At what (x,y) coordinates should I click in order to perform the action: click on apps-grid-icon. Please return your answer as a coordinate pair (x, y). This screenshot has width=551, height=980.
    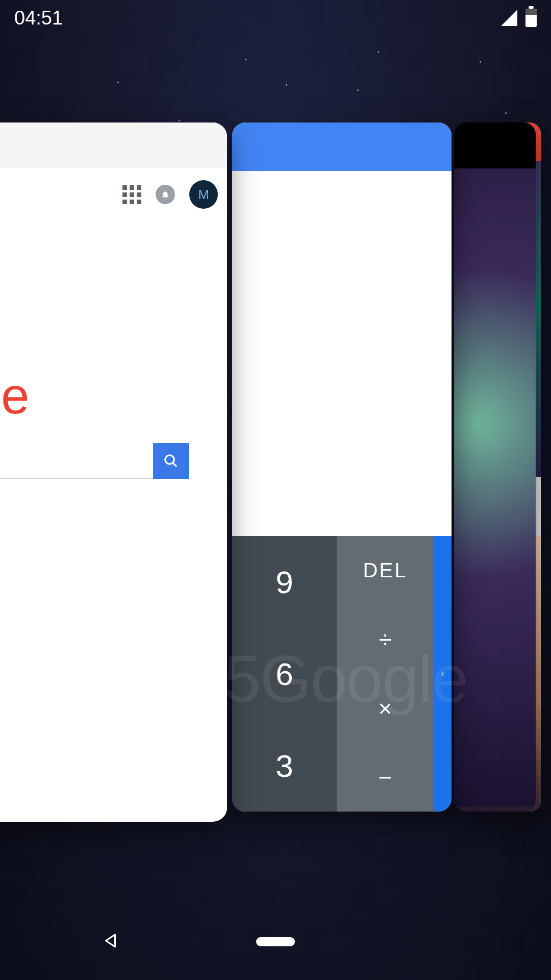
    Looking at the image, I should click on (132, 195).